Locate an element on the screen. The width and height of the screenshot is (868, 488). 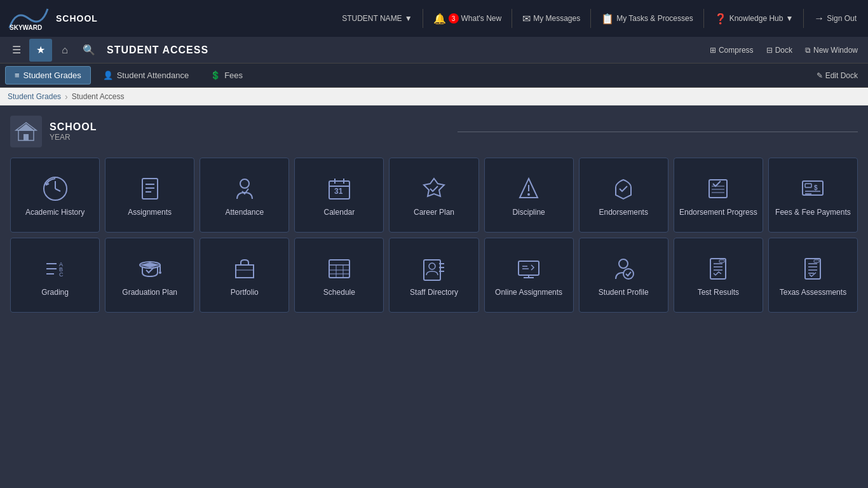
dock-icon: ⊟ is located at coordinates (770, 50).